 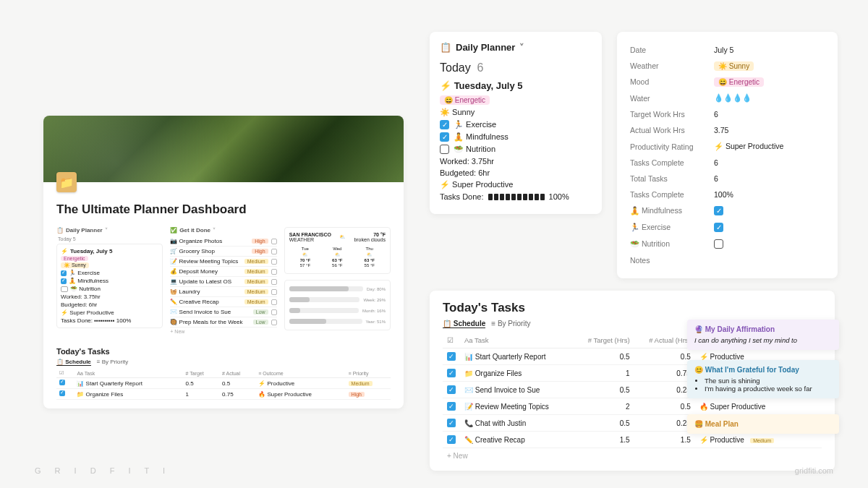 What do you see at coordinates (223, 252) in the screenshot?
I see `task-row: 🛒 Grocery ShopHigh` at bounding box center [223, 252].